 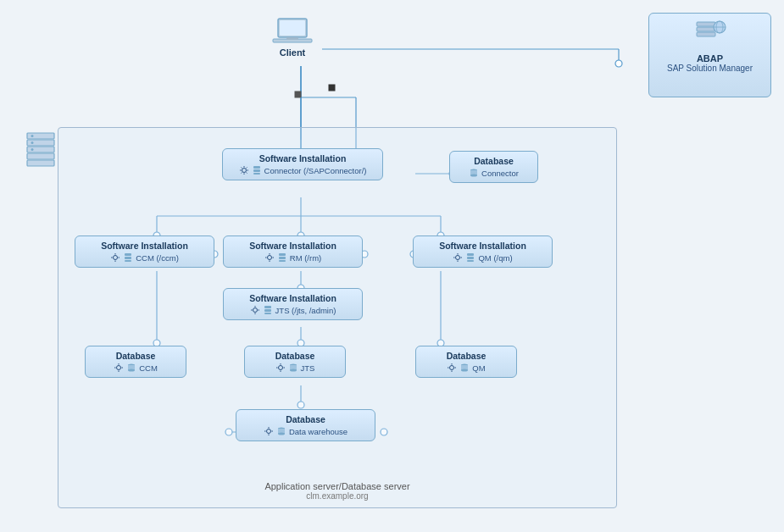 I want to click on abap-icon, so click(x=710, y=36).